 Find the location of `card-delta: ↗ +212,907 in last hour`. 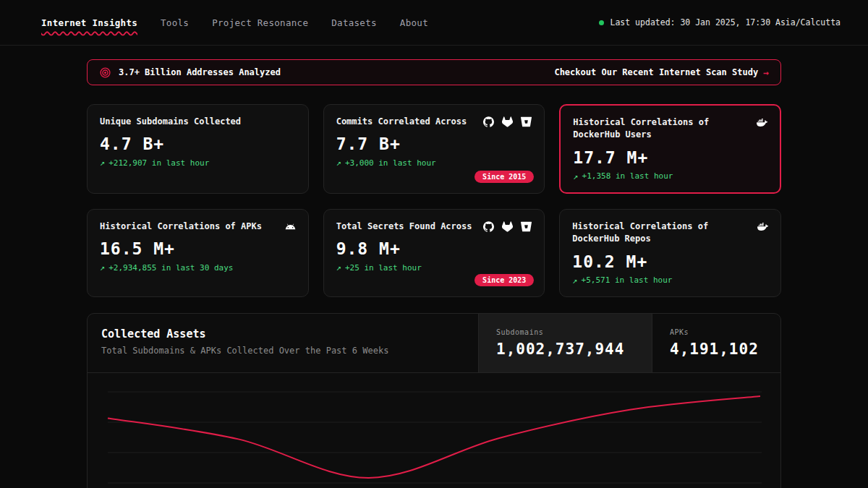

card-delta: ↗ +212,907 in last hour is located at coordinates (198, 163).